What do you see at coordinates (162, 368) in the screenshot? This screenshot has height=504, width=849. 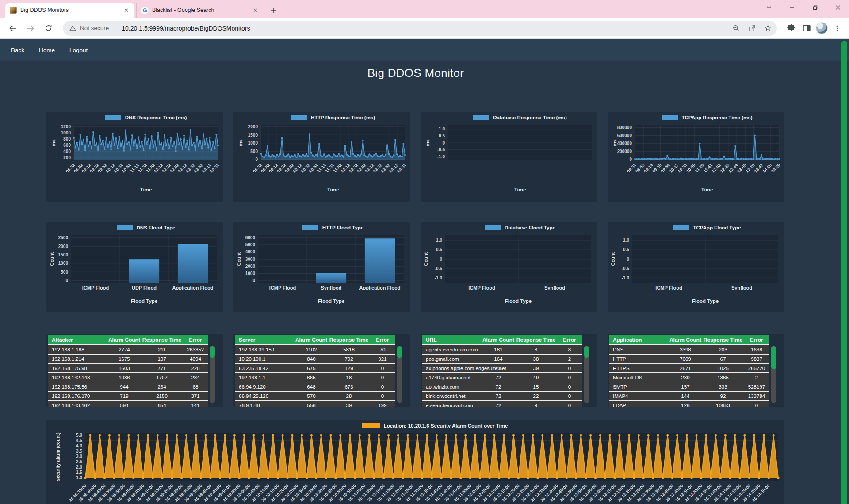 I see `table-cell: 771` at bounding box center [162, 368].